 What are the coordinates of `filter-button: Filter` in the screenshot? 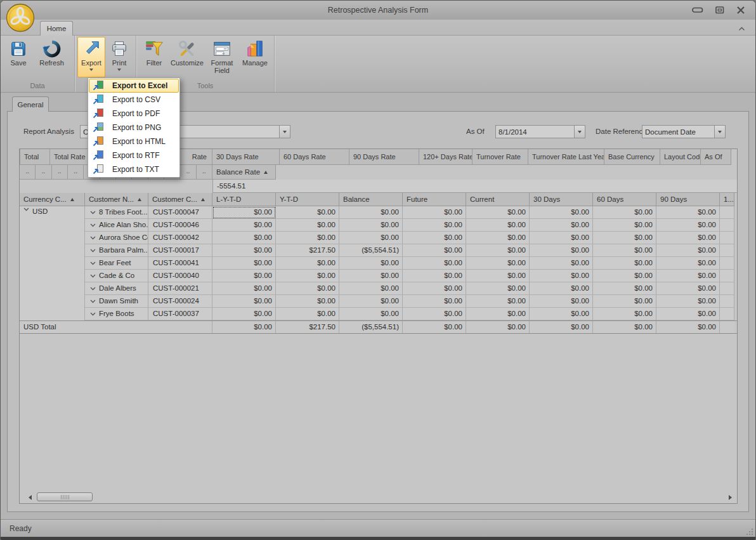 It's located at (154, 57).